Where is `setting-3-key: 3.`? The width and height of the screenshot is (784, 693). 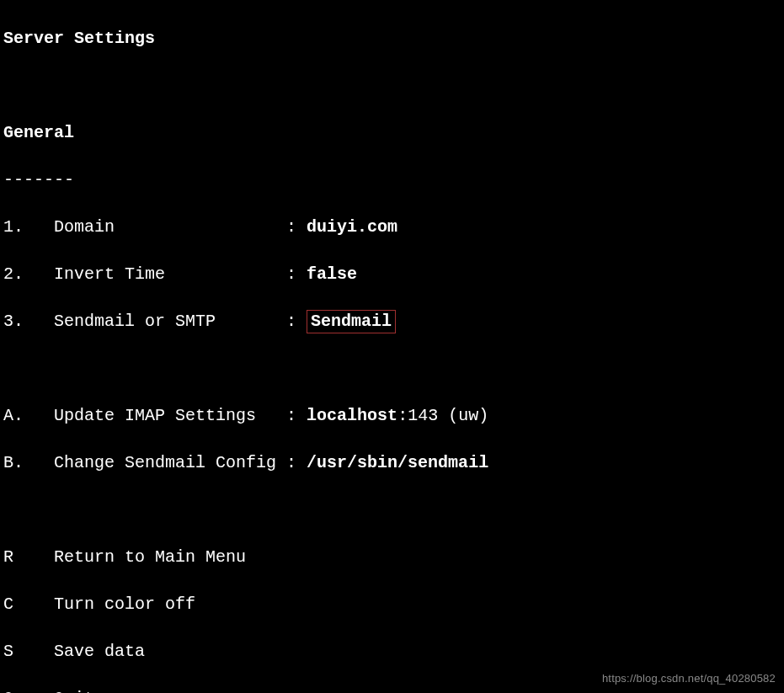
setting-3-key: 3. is located at coordinates (13, 322).